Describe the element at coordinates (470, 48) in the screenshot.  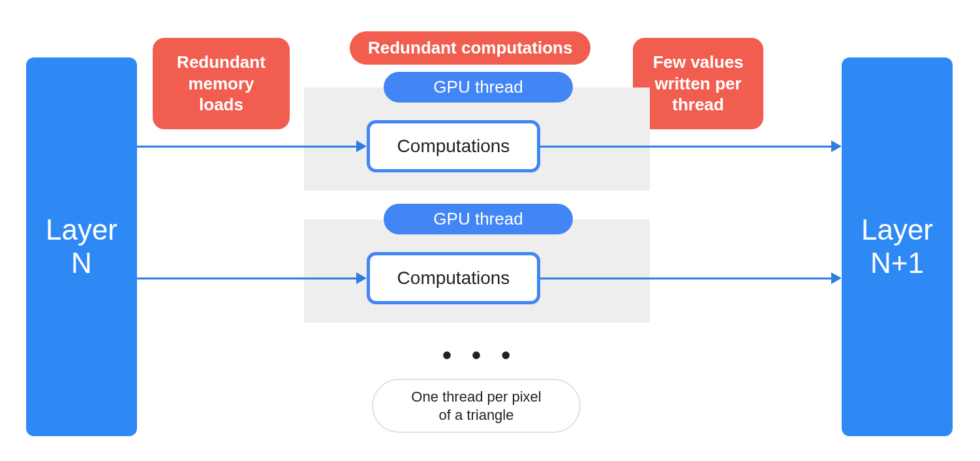
I see `callout-redundant-computations: Redundant computations` at that location.